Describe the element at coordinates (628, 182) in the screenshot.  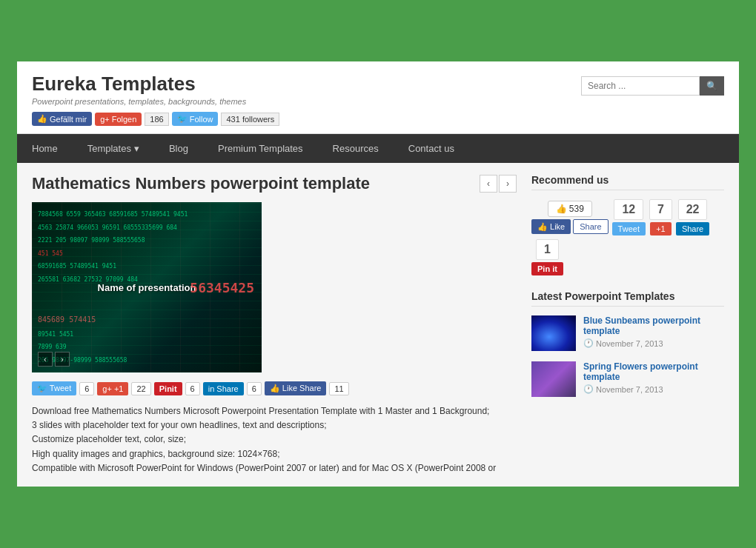
I see `recommend-title: Recommend us` at that location.